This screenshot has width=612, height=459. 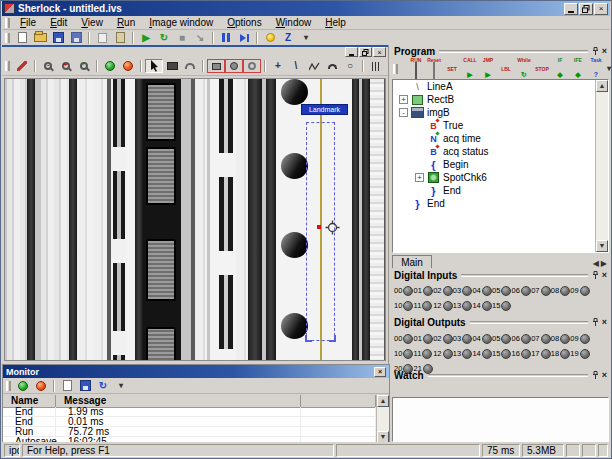 What do you see at coordinates (296, 66) in the screenshot?
I see `roi-line-button: \` at bounding box center [296, 66].